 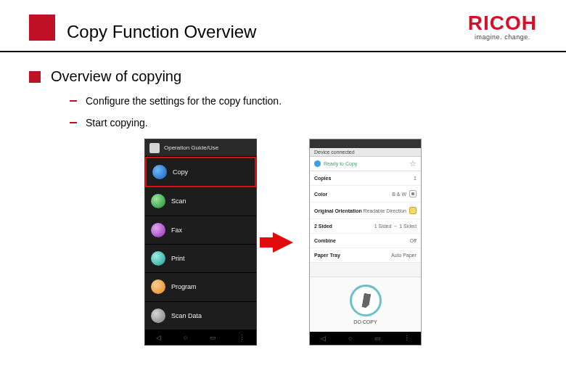 I want to click on setting-label: Color, so click(x=321, y=195).